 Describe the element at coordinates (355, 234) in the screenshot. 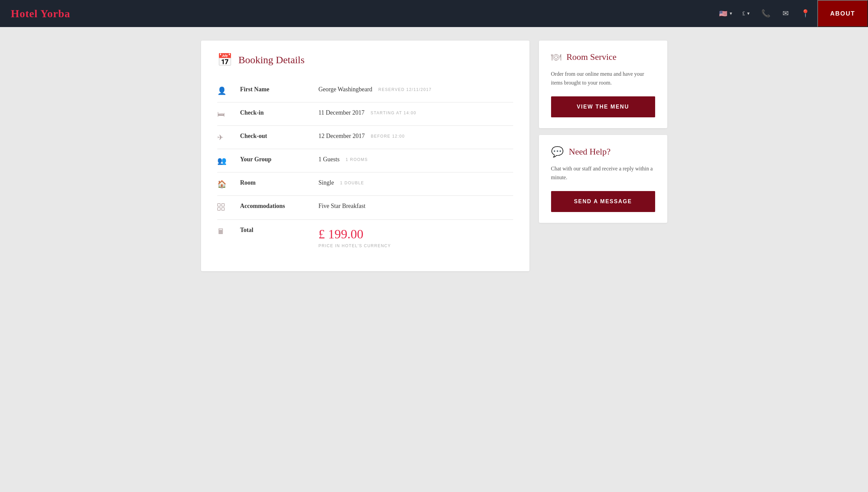

I see `total-amount: £ 199.00` at that location.